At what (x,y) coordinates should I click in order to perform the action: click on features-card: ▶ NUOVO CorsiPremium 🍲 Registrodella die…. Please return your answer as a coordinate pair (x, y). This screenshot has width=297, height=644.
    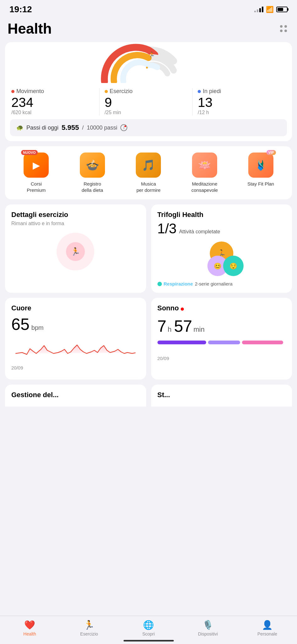
    Looking at the image, I should click on (148, 173).